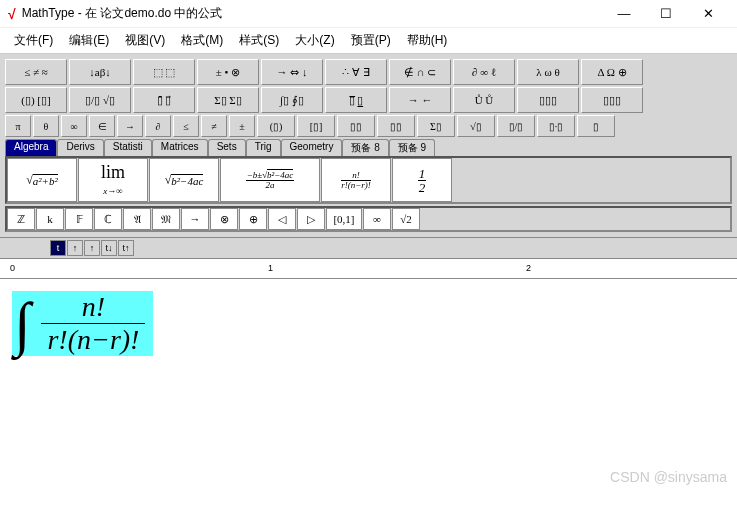  I want to click on tab-trig: Trig, so click(264, 148).